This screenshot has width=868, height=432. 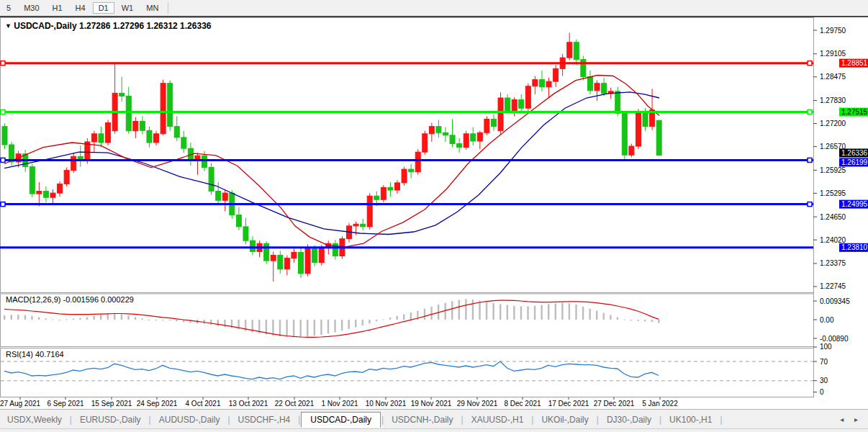 What do you see at coordinates (104, 8) in the screenshot?
I see `timeframe-button-d1: D1` at bounding box center [104, 8].